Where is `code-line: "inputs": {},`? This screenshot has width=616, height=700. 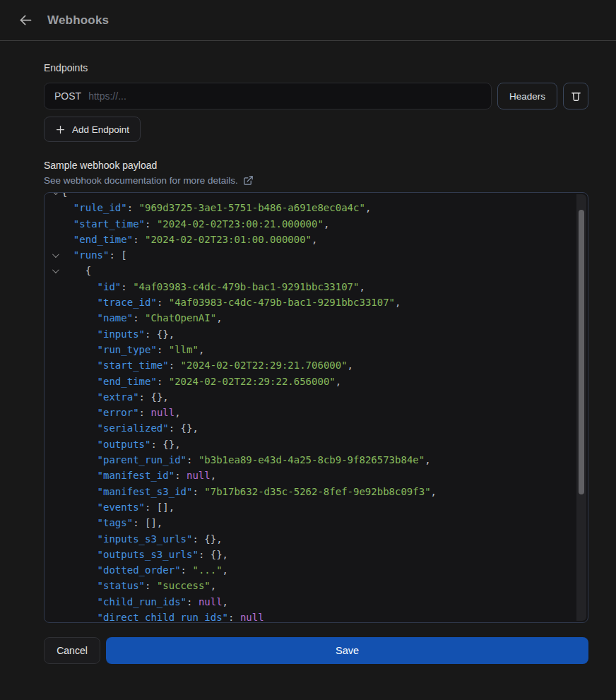
code-line: "inputs": {}, is located at coordinates (319, 334).